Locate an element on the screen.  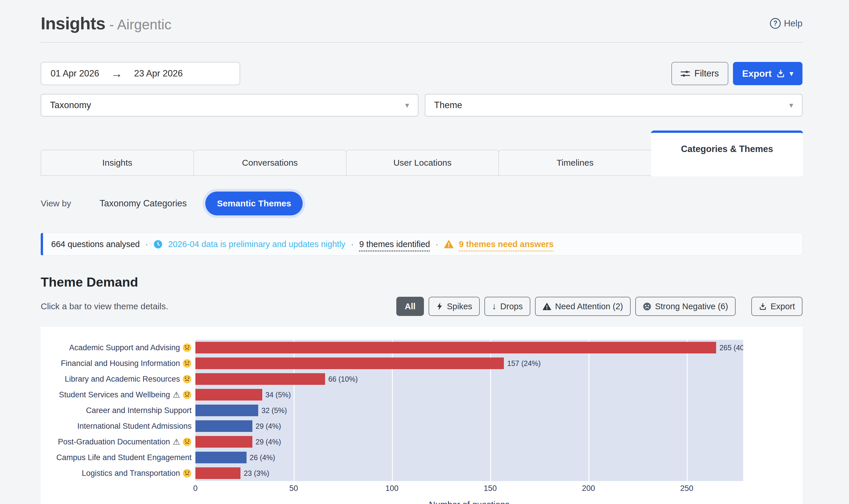
category-label: International Student Admissions is located at coordinates (118, 426).